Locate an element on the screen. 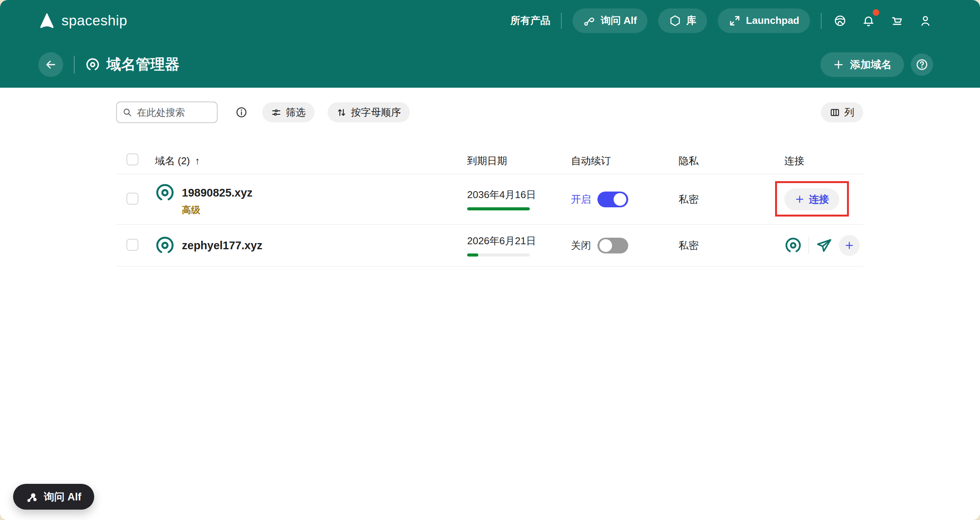 The height and width of the screenshot is (520, 980). back-button is located at coordinates (51, 65).